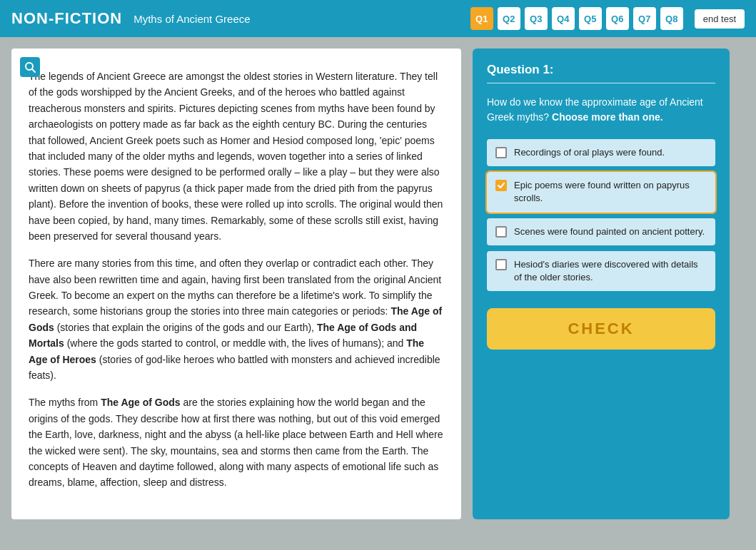 This screenshot has height=550, width=756. I want to click on answer-option-3: Scenes were found painted on ancient pot…, so click(601, 232).